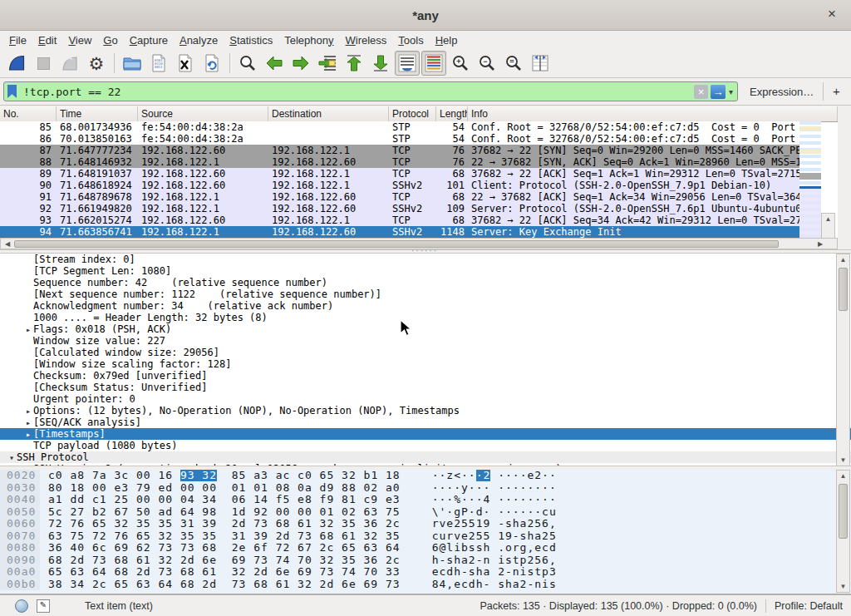  Describe the element at coordinates (248, 63) in the screenshot. I see `find-packet-icon` at that location.